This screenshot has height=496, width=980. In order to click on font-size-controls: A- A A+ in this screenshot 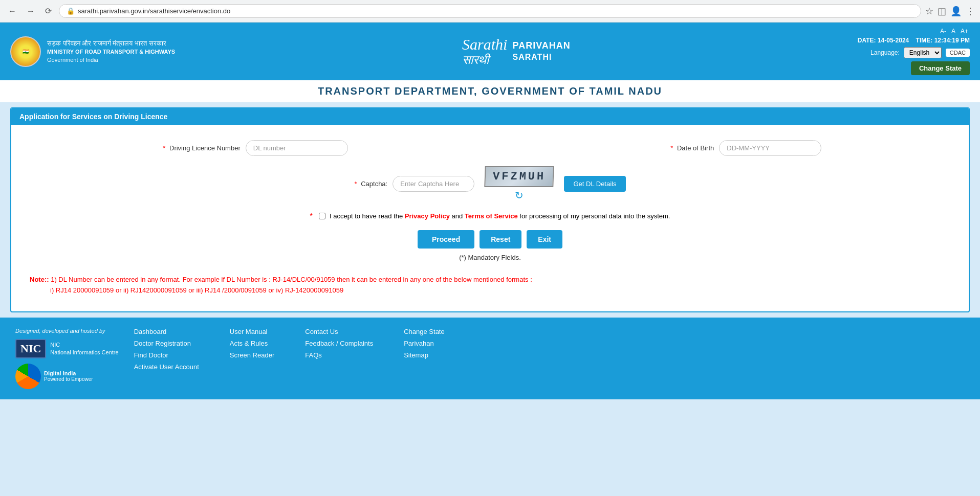, I will do `click(914, 31)`.